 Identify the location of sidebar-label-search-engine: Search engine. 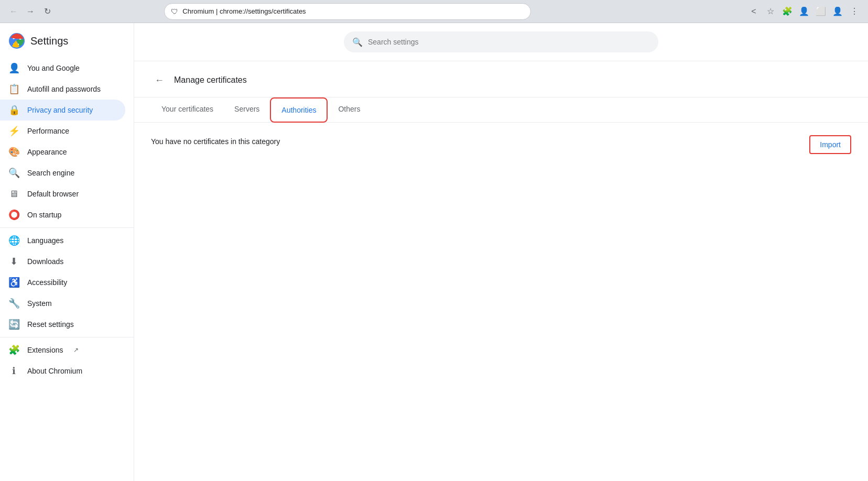
(51, 173).